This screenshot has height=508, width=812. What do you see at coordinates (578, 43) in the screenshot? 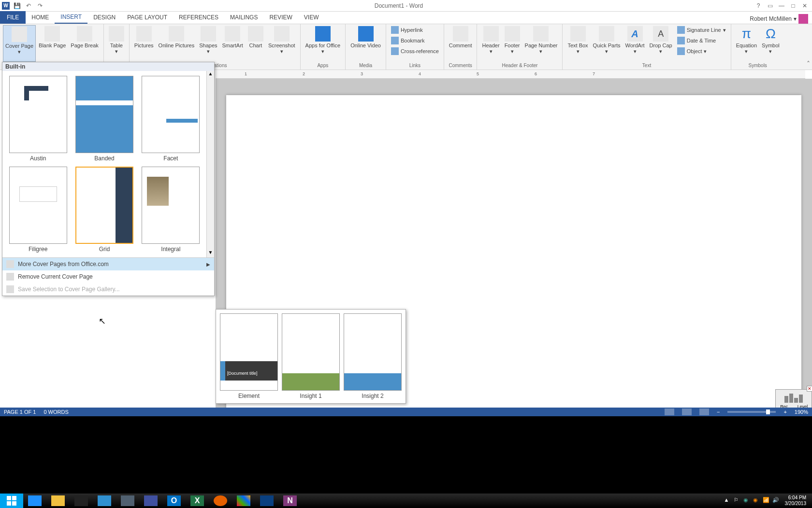
I see `text-box-button: Text Box▾` at bounding box center [578, 43].